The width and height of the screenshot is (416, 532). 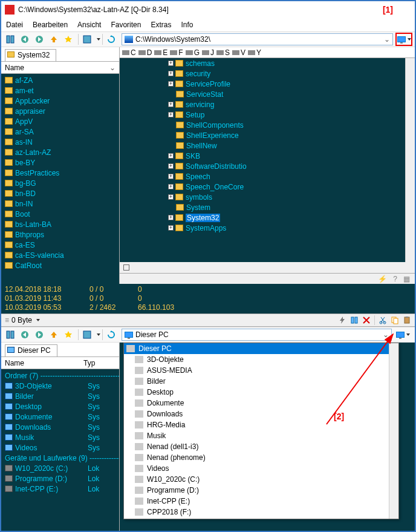 What do you see at coordinates (192, 53) in the screenshot?
I see `drive-button: G` at bounding box center [192, 53].